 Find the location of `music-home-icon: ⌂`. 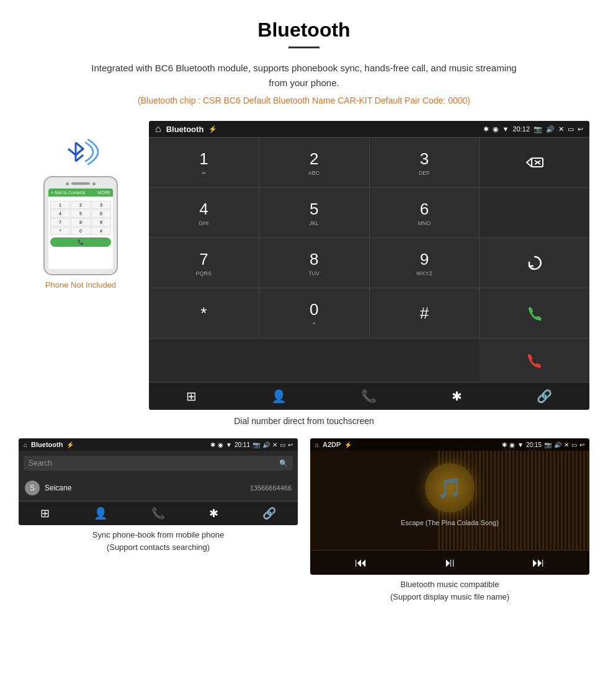

music-home-icon: ⌂ is located at coordinates (317, 445).